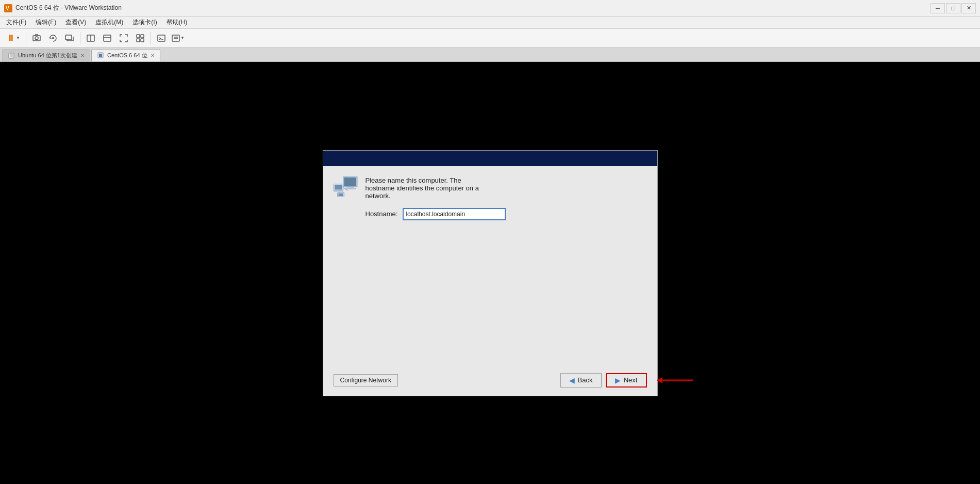 The width and height of the screenshot is (980, 484). I want to click on pause-button: ⏸ ▼, so click(13, 38).